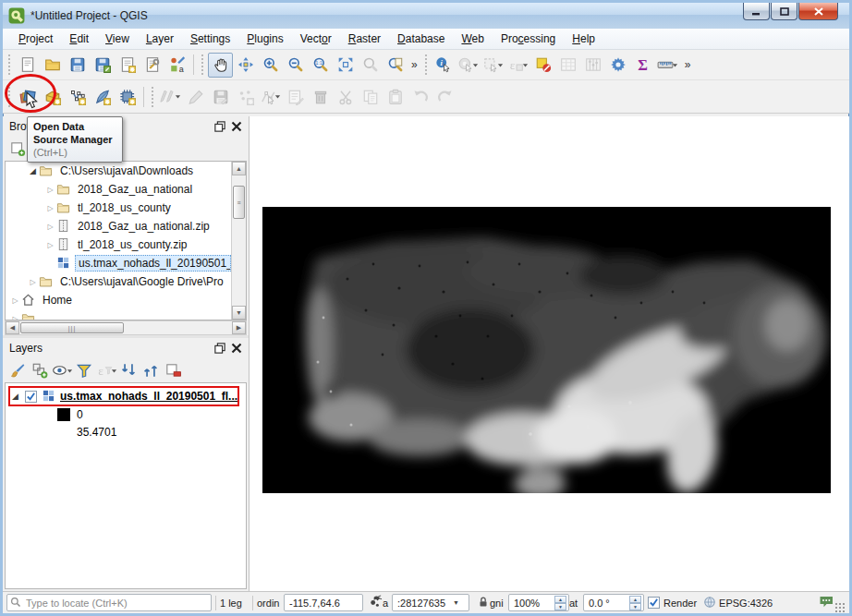 The height and width of the screenshot is (616, 852). Describe the element at coordinates (246, 96) in the screenshot. I see `add-record-button` at that location.